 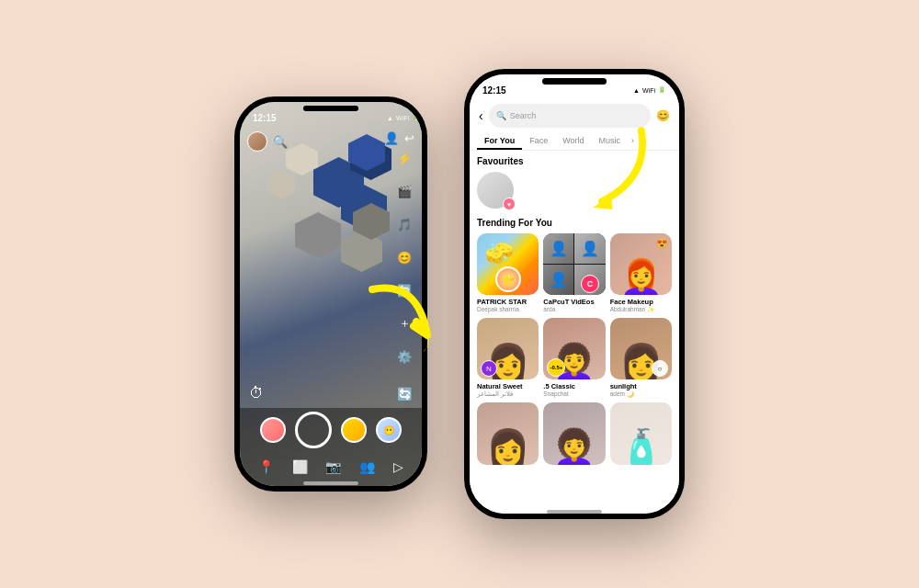 What do you see at coordinates (267, 467) in the screenshot?
I see `location-icon: 📍` at bounding box center [267, 467].